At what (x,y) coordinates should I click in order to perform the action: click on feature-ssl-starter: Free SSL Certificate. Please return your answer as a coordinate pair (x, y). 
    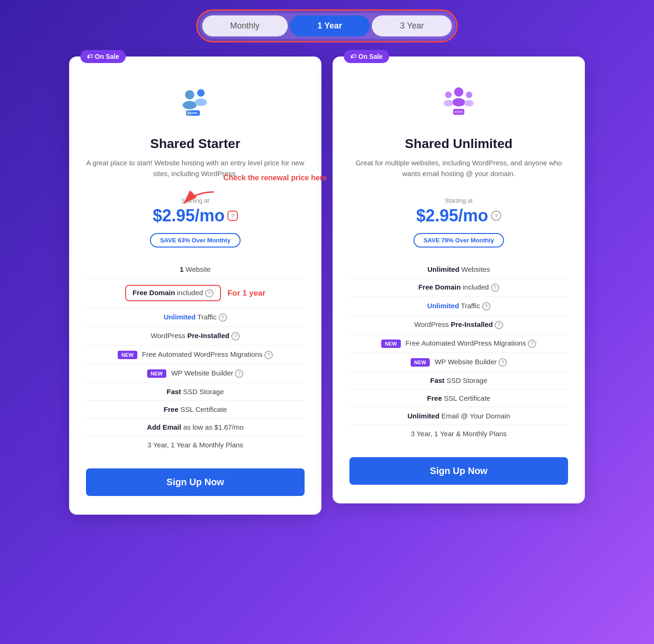
    Looking at the image, I should click on (195, 410).